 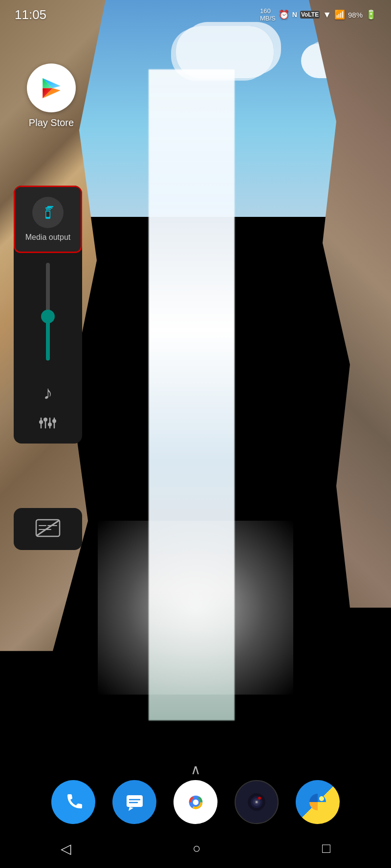 What do you see at coordinates (310, 15) in the screenshot?
I see `volte-icon: VoLTE` at bounding box center [310, 15].